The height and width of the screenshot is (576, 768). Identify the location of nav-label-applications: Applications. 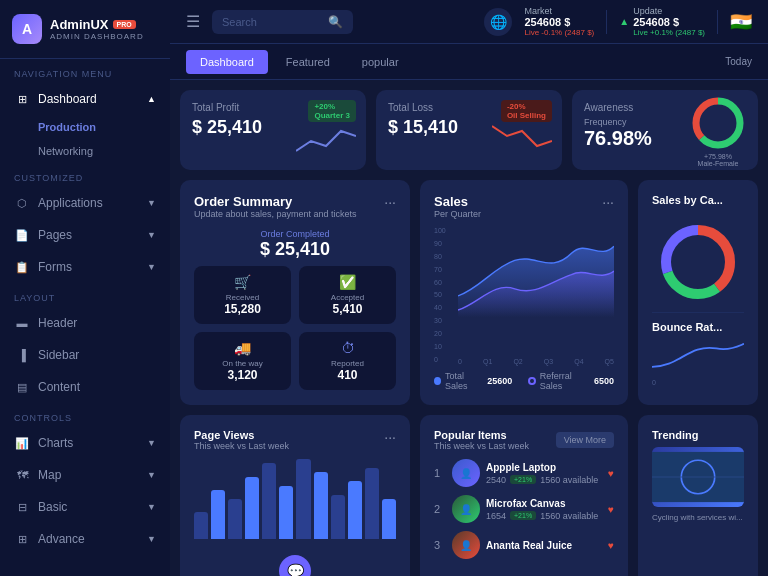
(70, 203).